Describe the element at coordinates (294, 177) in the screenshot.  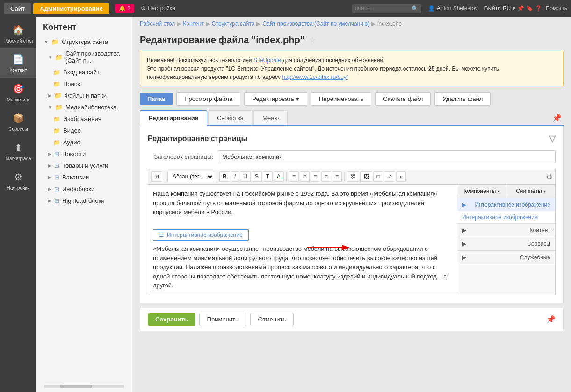
I see `ordered-list-btn: ≡` at that location.